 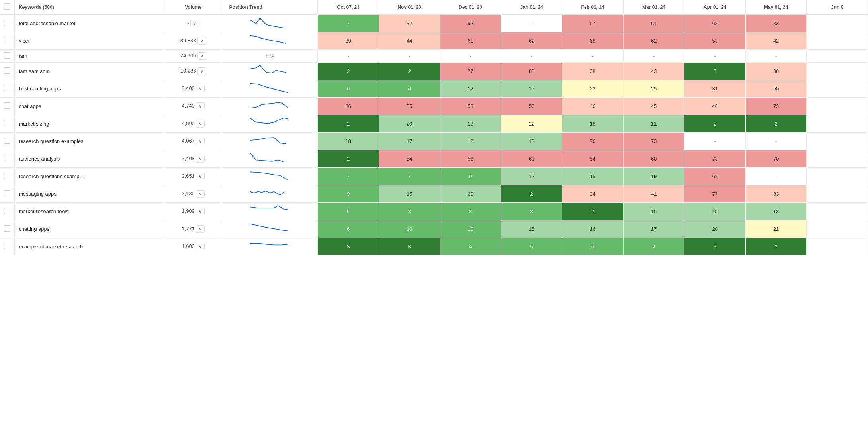 I want to click on header-date-8: Jun 0, so click(x=837, y=7).